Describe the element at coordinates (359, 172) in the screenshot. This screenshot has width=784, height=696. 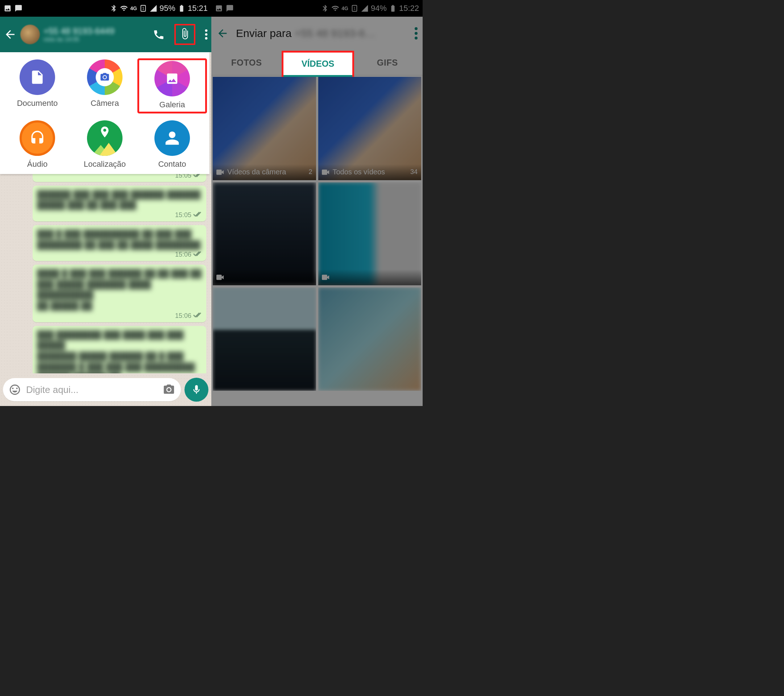
I see `folder-name: Todos os vídeos` at that location.